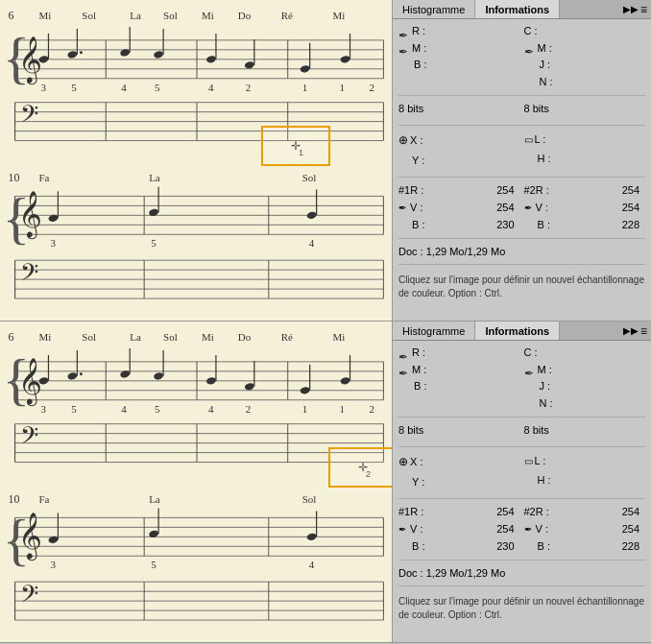 Image resolution: width=651 pixels, height=644 pixels. I want to click on x-label-1: X :, so click(417, 141).